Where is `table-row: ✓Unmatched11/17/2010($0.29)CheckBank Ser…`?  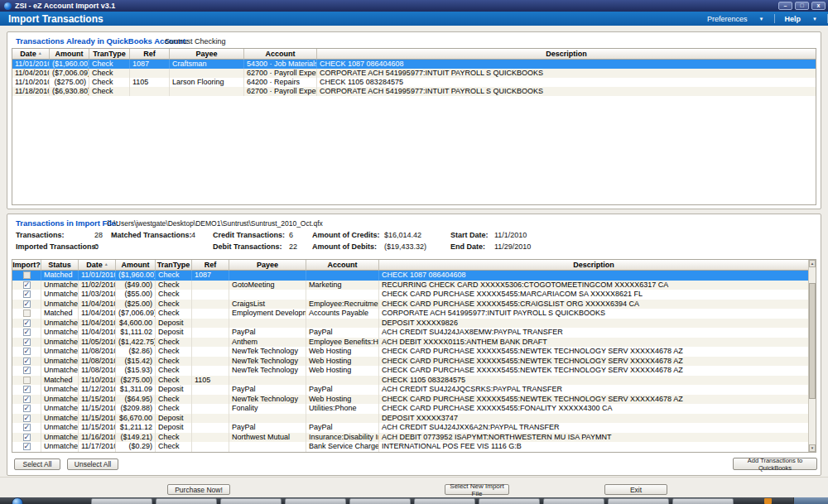
table-row: ✓Unmatched11/17/2010($0.29)CheckBank Ser… is located at coordinates (411, 447).